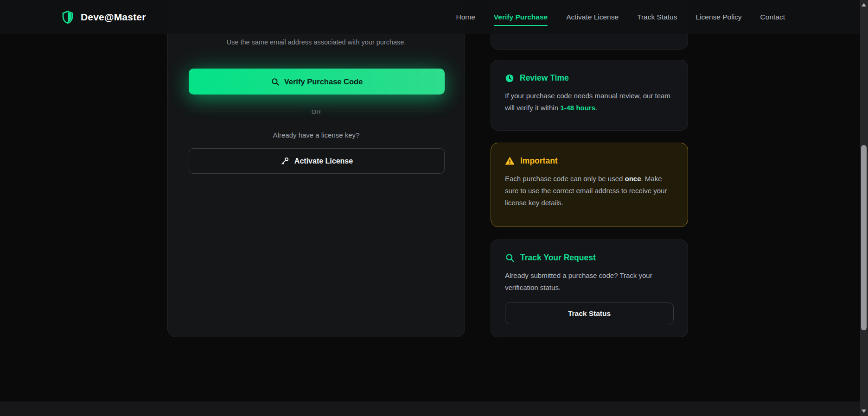  I want to click on review-time-highlight: 1-48 hours, so click(578, 107).